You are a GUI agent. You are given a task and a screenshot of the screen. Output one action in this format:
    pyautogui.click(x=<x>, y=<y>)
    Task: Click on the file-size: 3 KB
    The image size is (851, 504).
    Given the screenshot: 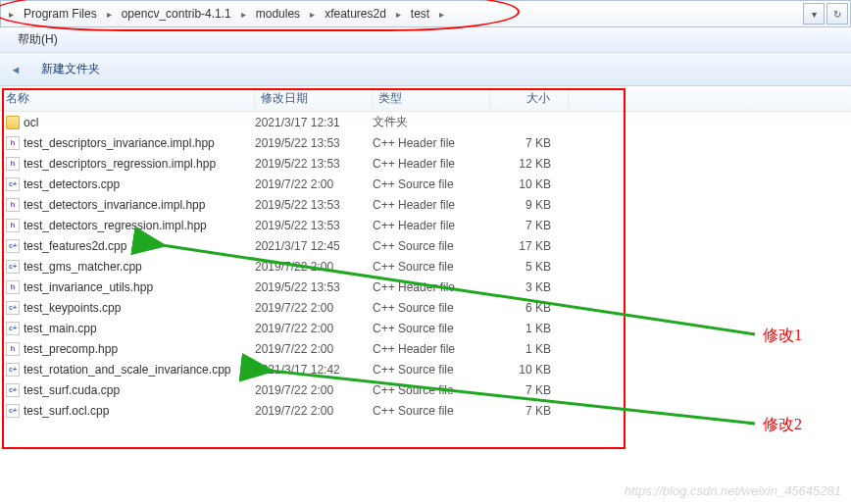 What is the action you would take?
    pyautogui.click(x=529, y=287)
    